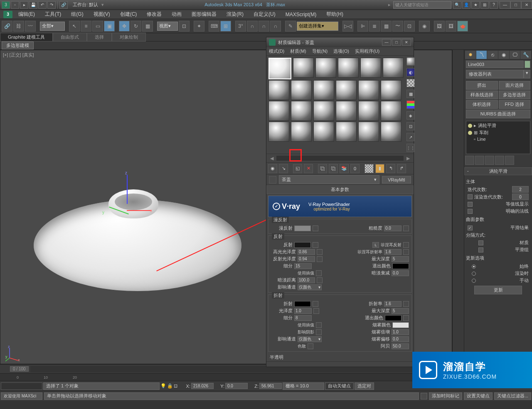  Describe the element at coordinates (310, 339) in the screenshot. I see `refr-affect-dropdown: 仅颜色▾` at that location.